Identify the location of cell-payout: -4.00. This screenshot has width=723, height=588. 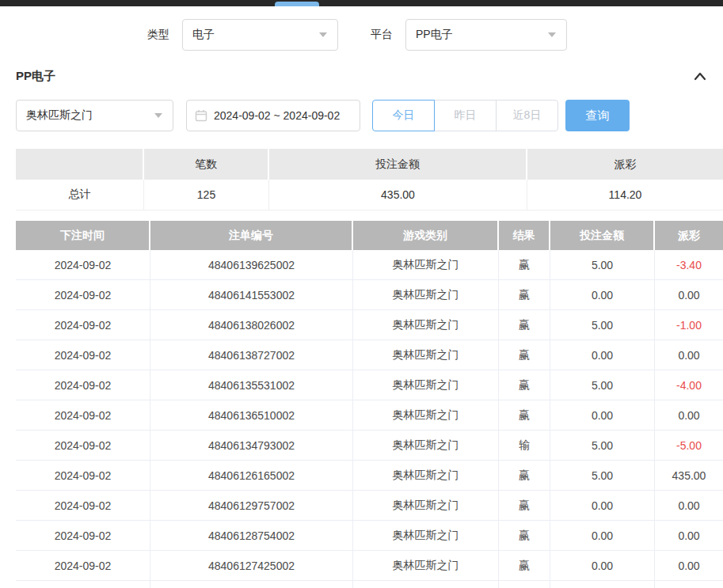
(689, 385).